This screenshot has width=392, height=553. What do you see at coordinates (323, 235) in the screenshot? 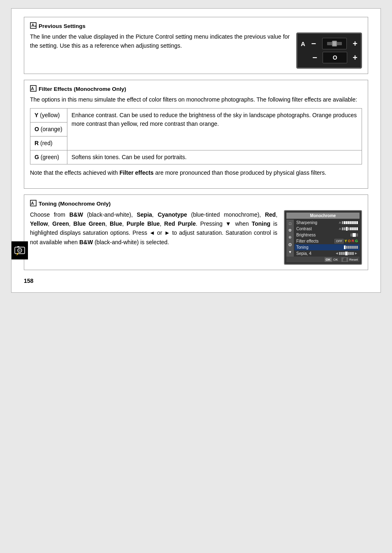
I see `brightness-label: Brightness` at bounding box center [323, 235].